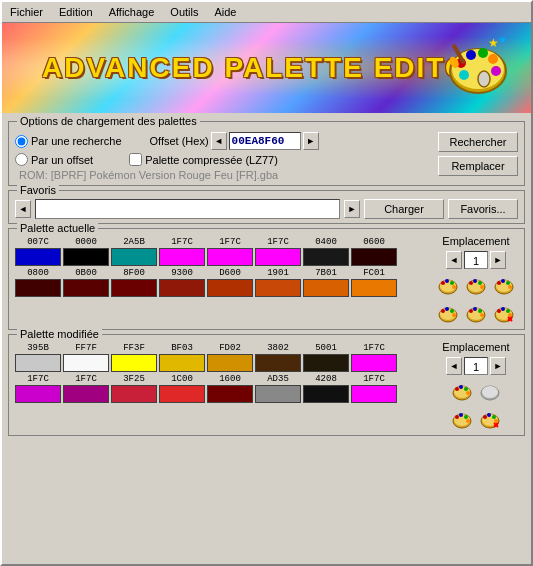 This screenshot has width=533, height=566. I want to click on palette-icon: ★ ★, so click(478, 66).